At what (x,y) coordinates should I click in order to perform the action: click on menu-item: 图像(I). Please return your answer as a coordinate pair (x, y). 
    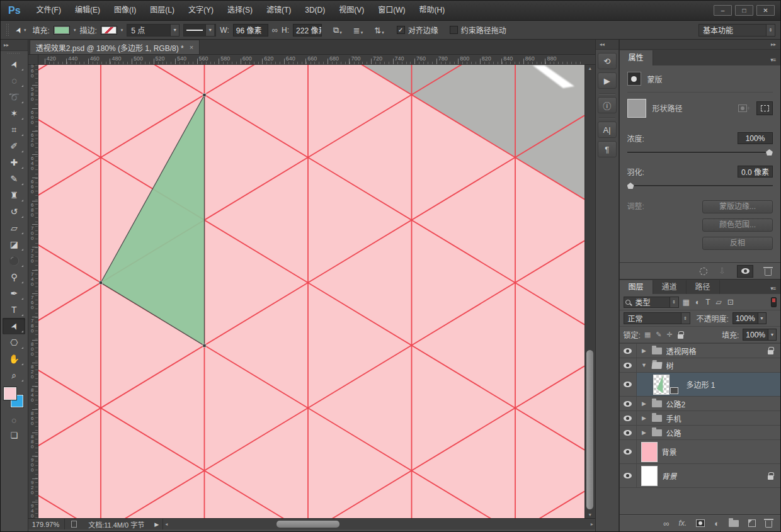
    Looking at the image, I should click on (125, 10).